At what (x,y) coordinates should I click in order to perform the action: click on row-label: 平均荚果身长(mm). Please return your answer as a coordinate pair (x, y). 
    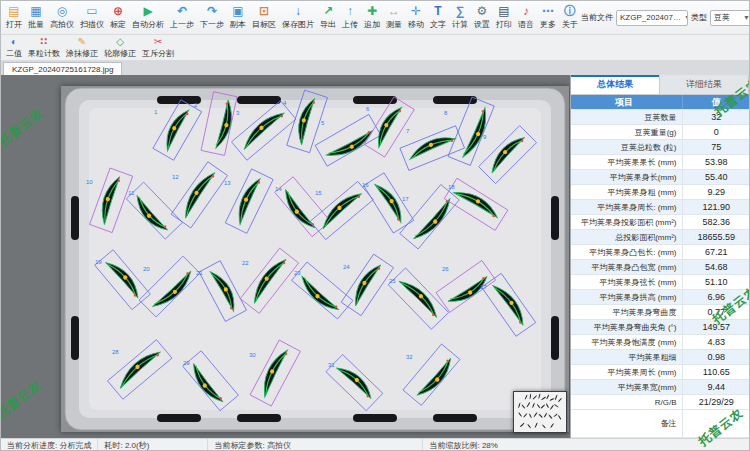
    Looking at the image, I should click on (627, 177).